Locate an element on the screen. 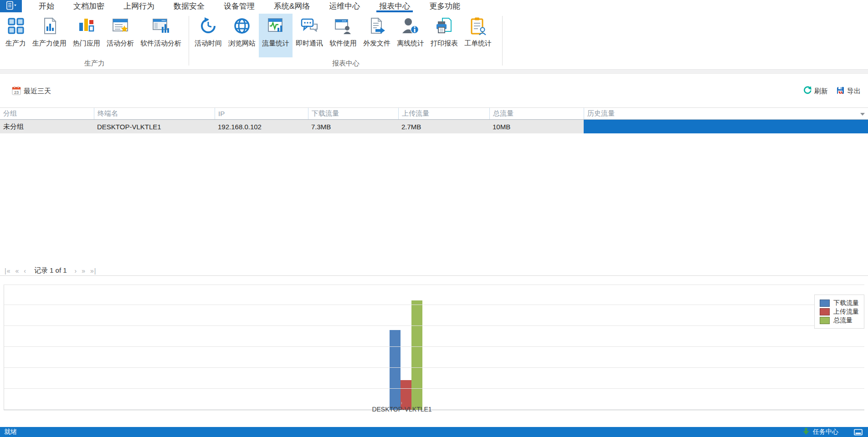  prev-record-button: ‹ is located at coordinates (25, 271).